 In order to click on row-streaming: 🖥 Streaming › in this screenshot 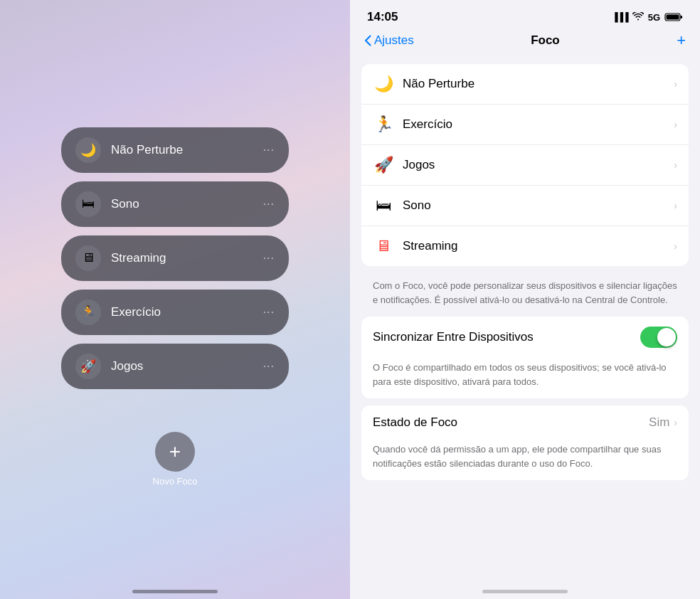, I will do `click(525, 246)`.